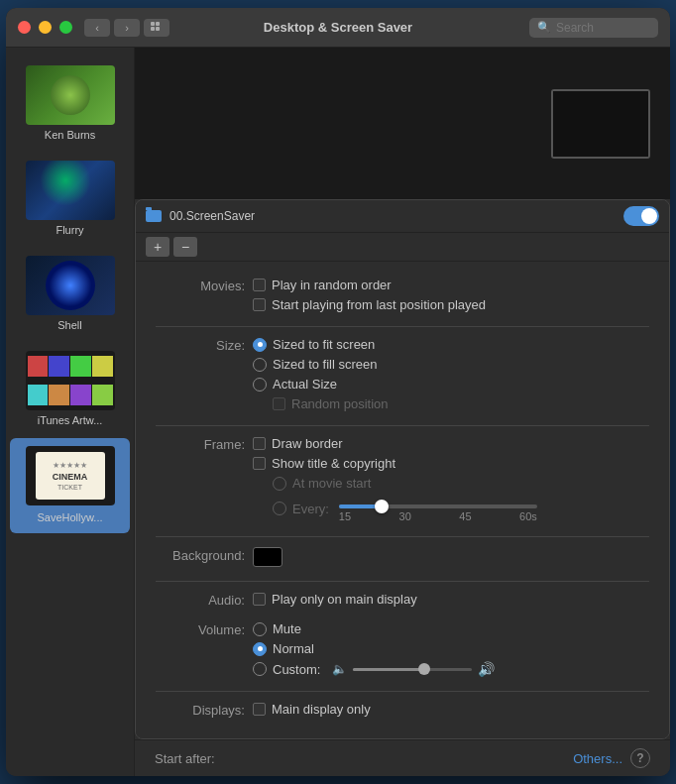 Image resolution: width=676 pixels, height=784 pixels. Describe the element at coordinates (260, 285) in the screenshot. I see `play-random-checkbox` at that location.